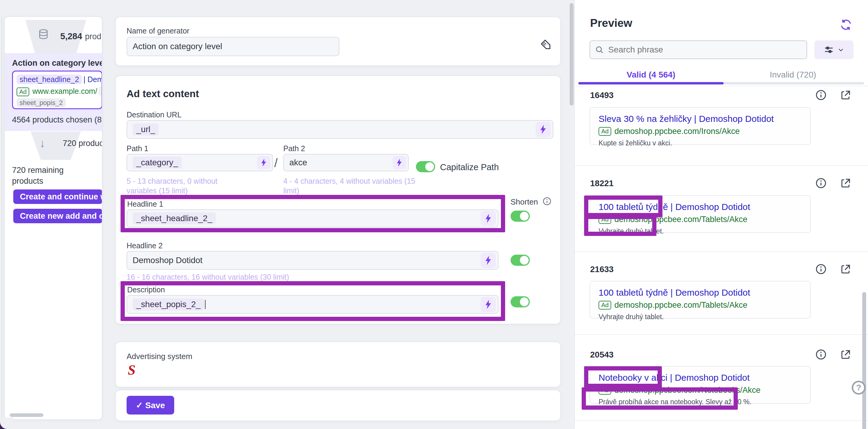 The width and height of the screenshot is (868, 429). Describe the element at coordinates (145, 204) in the screenshot. I see `headline1-label: Headline 1` at that location.